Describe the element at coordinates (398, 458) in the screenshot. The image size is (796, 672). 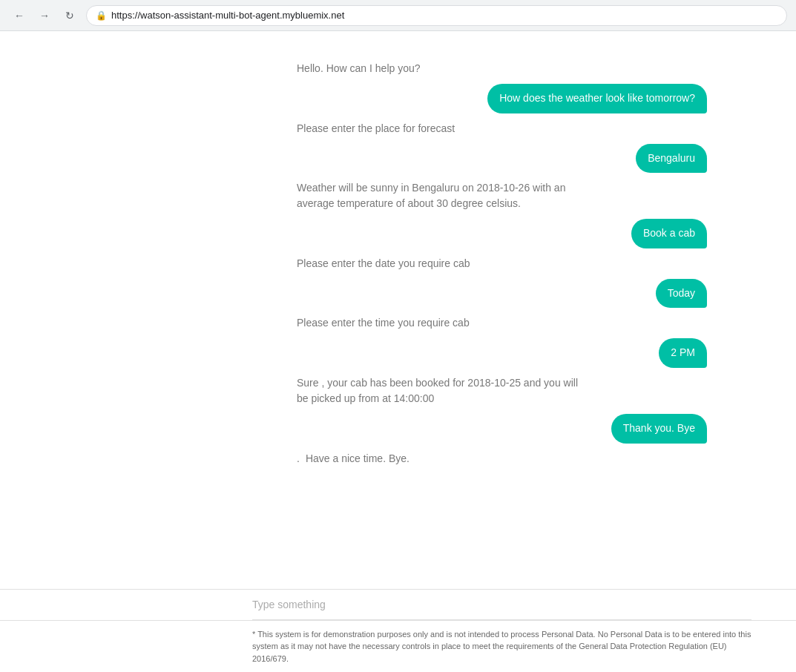
I see `message-row: . Have a nice time. Bye.` at that location.